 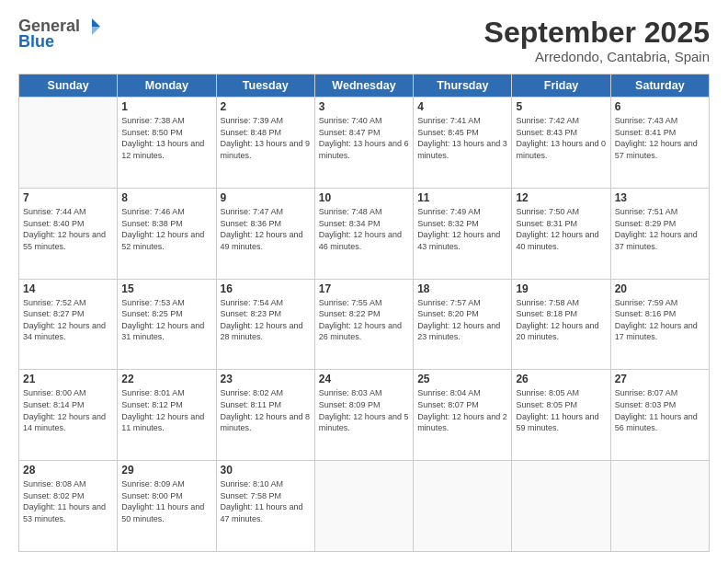 I want to click on table-row: 24Sunrise: 8:03 AMSunset: 8:09 PMDayligh…, so click(x=364, y=416).